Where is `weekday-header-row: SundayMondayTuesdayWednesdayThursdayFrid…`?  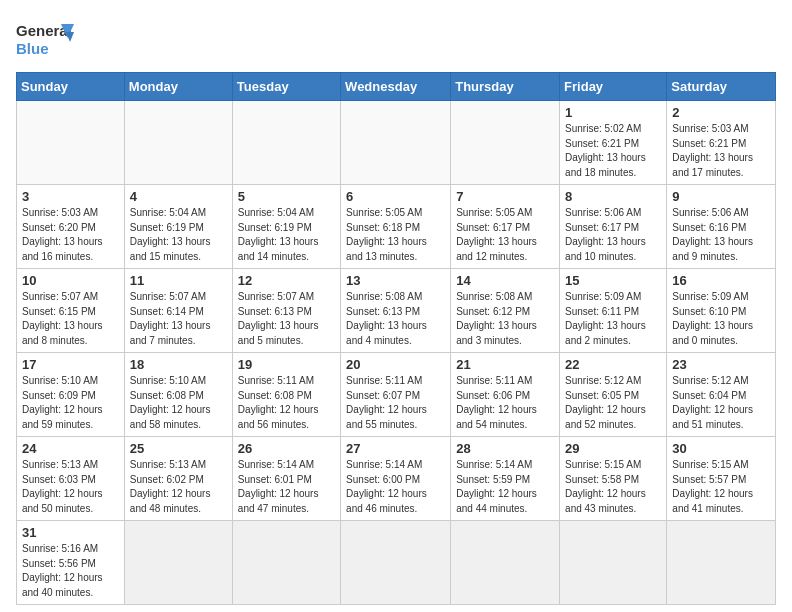 weekday-header-row: SundayMondayTuesdayWednesdayThursdayFrid… is located at coordinates (396, 87).